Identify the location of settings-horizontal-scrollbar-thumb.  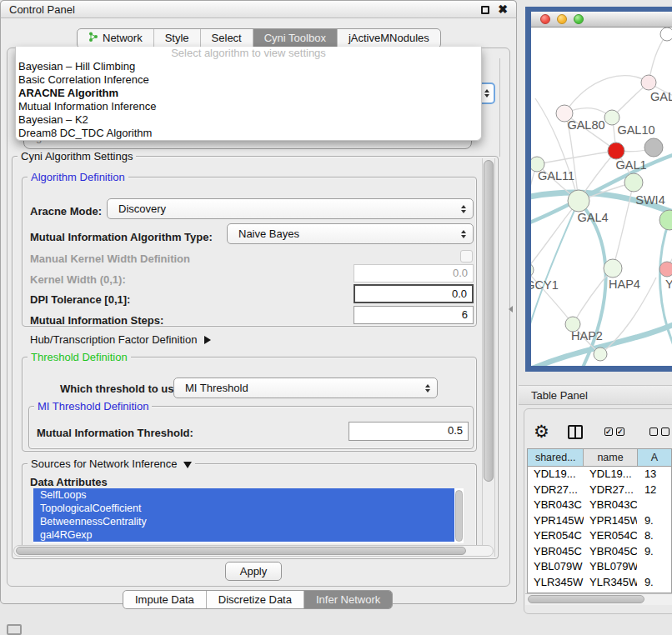
(241, 551).